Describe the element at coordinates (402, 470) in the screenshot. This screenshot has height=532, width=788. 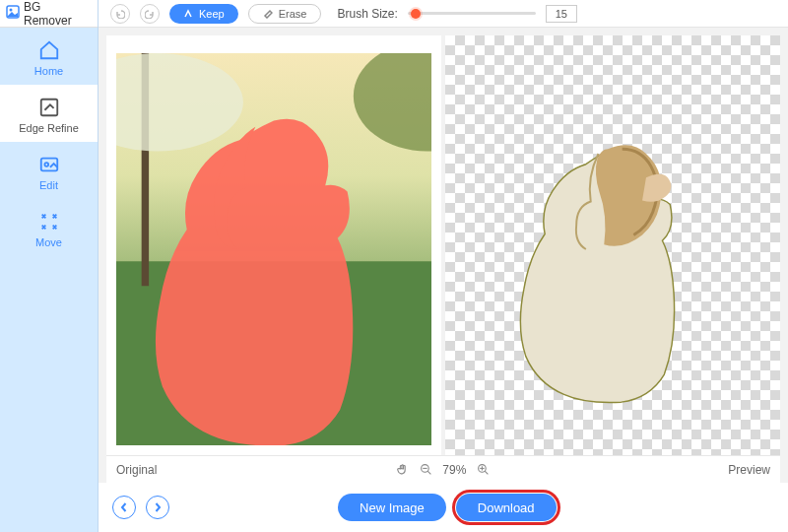
I see `pan-hand-icon` at that location.